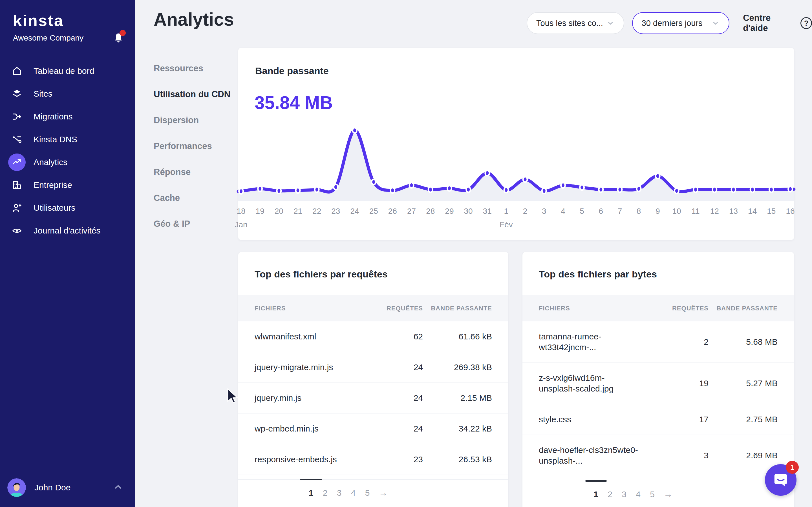  I want to click on date-range-dropdown: 30 derniers jours, so click(681, 23).